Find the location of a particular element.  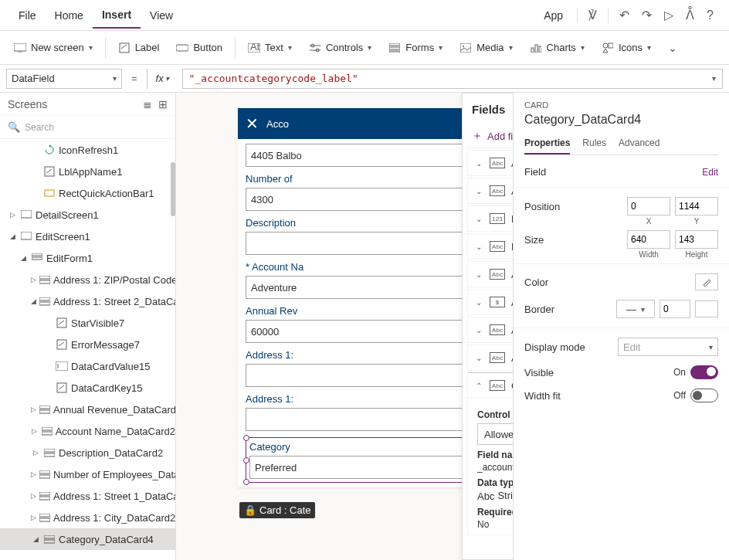

tree-city: ▷Address 1: City_DataCard2 is located at coordinates (88, 518).